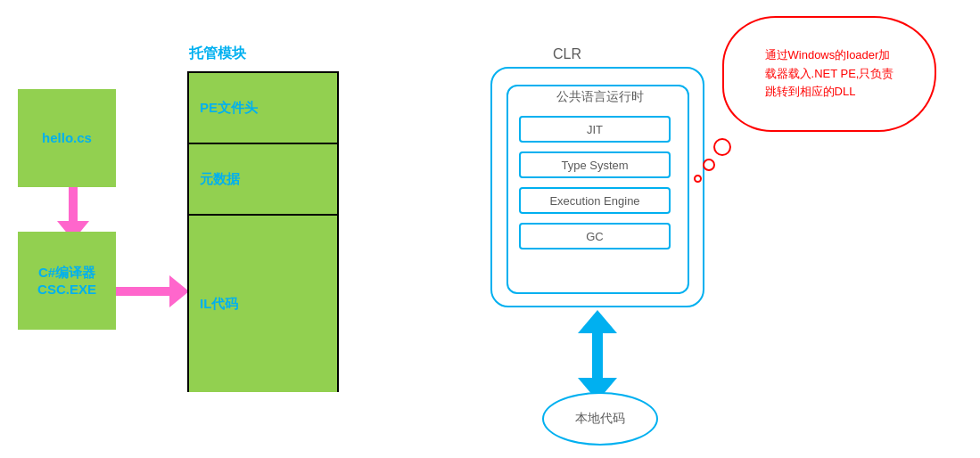  Describe the element at coordinates (263, 109) in the screenshot. I see `pe-header-section: PE文件头` at that location.